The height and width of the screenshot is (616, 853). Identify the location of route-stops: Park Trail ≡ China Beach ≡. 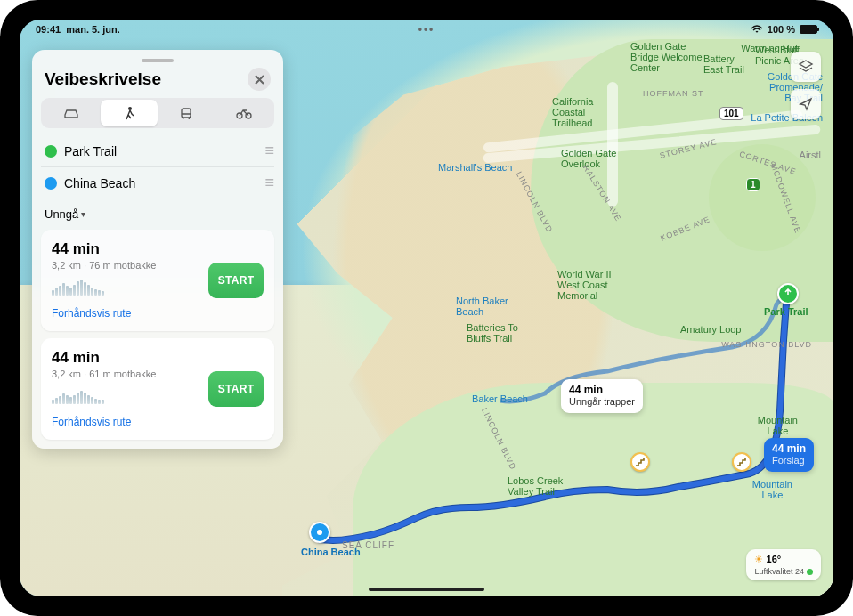
(158, 167).